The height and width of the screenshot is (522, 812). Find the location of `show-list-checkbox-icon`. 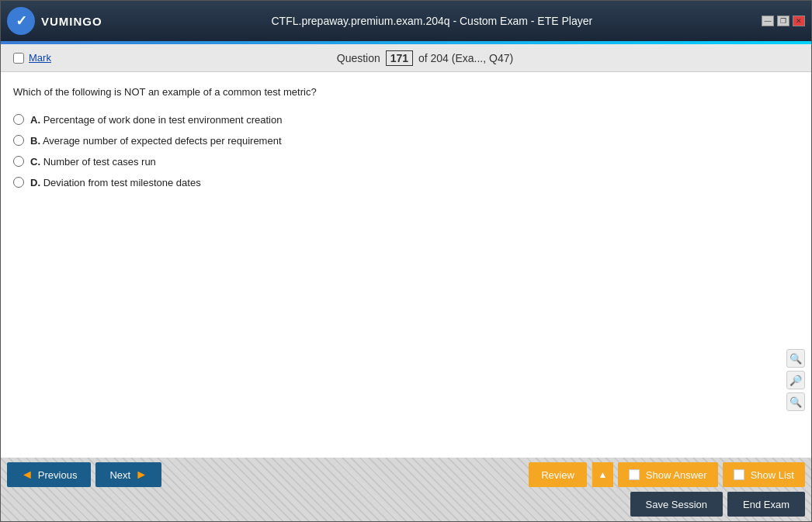

show-list-checkbox-icon is located at coordinates (739, 475).